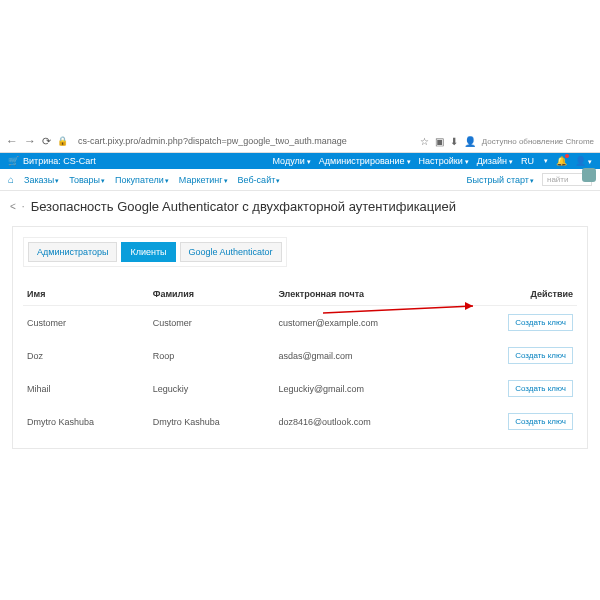 This screenshot has width=600, height=600. Describe the element at coordinates (364, 356) in the screenshot. I see `cell-email: asdas@gmail.com` at that location.